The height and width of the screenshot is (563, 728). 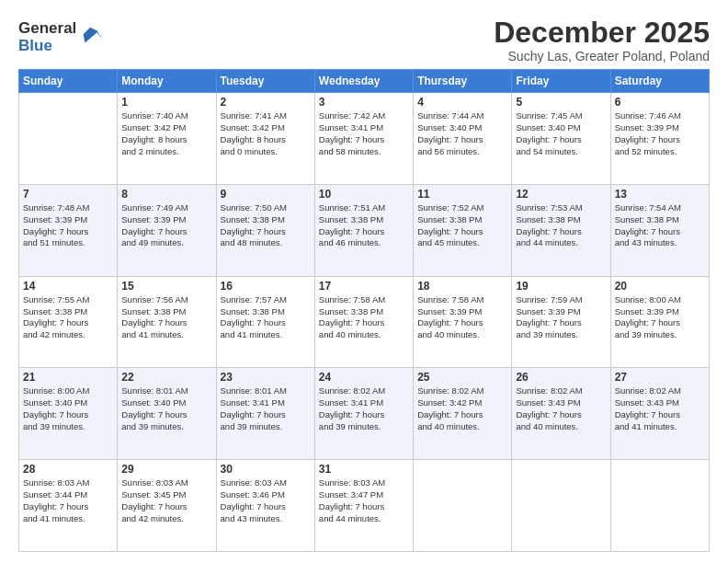 What do you see at coordinates (364, 408) in the screenshot?
I see `day-info: Sunrise: 8:02 AM Sunset: 3:41 PM Dayligh…` at bounding box center [364, 408].